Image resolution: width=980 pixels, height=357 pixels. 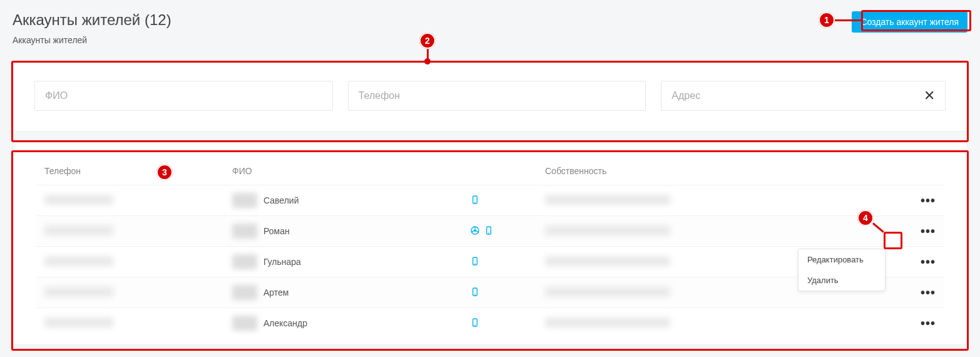 What do you see at coordinates (276, 292) in the screenshot?
I see `row-name: Артем` at bounding box center [276, 292].